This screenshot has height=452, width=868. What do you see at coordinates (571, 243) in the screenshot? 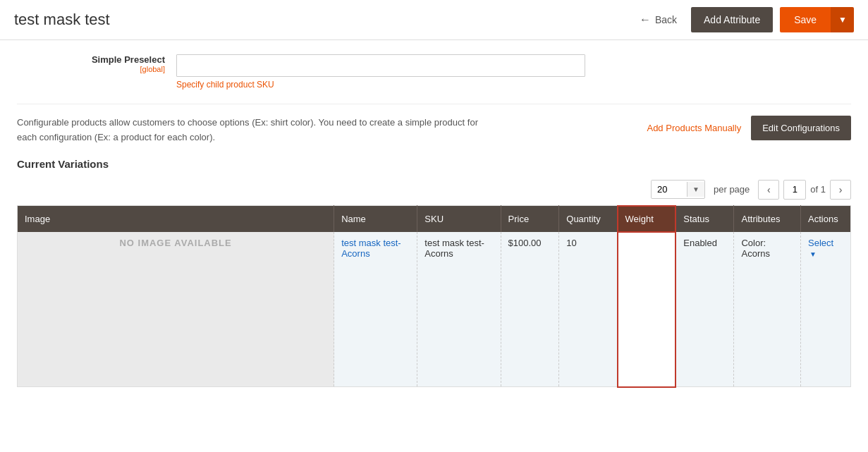
I see `product-quantity: 10` at bounding box center [571, 243].